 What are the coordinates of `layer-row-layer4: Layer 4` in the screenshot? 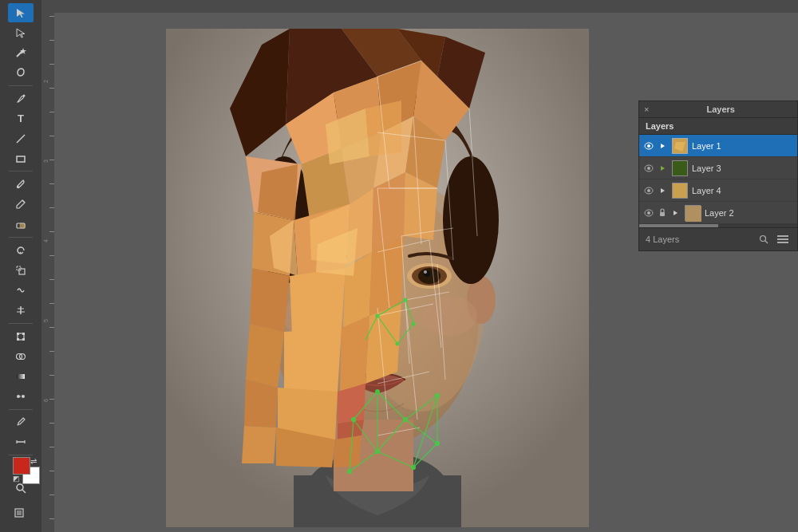 It's located at (718, 191).